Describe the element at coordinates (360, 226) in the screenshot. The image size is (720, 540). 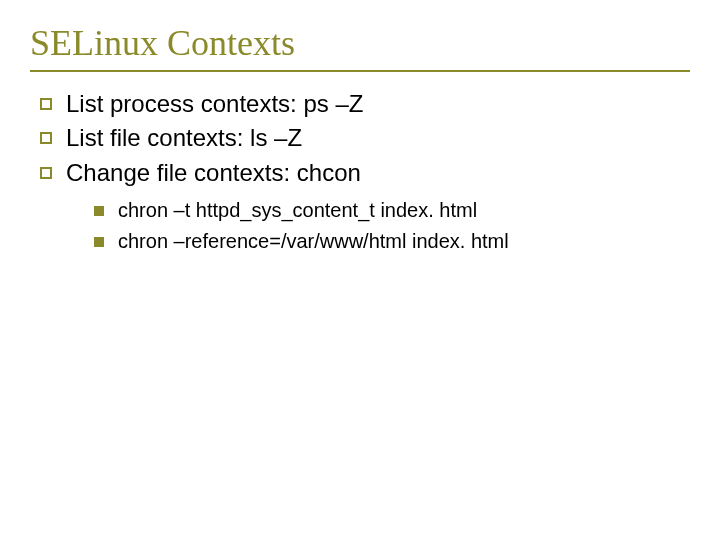
I see `sub-list: chron –t httpd_sys_content_t index. html…` at that location.